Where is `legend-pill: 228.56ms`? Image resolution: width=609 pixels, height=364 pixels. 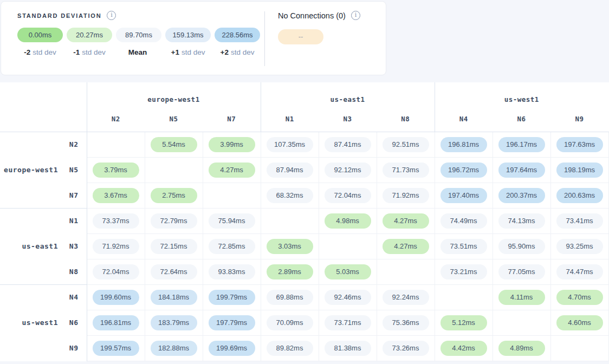 legend-pill: 228.56ms is located at coordinates (237, 35).